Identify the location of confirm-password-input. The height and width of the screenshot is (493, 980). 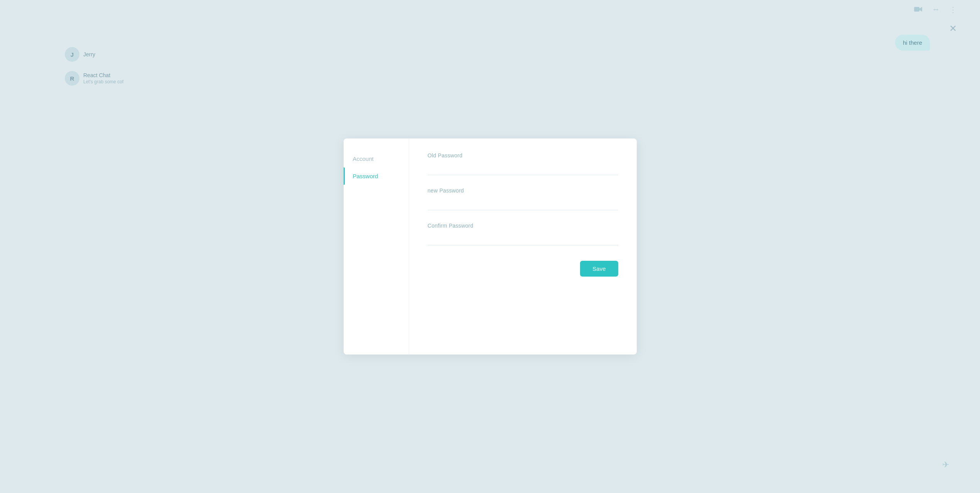
(523, 239).